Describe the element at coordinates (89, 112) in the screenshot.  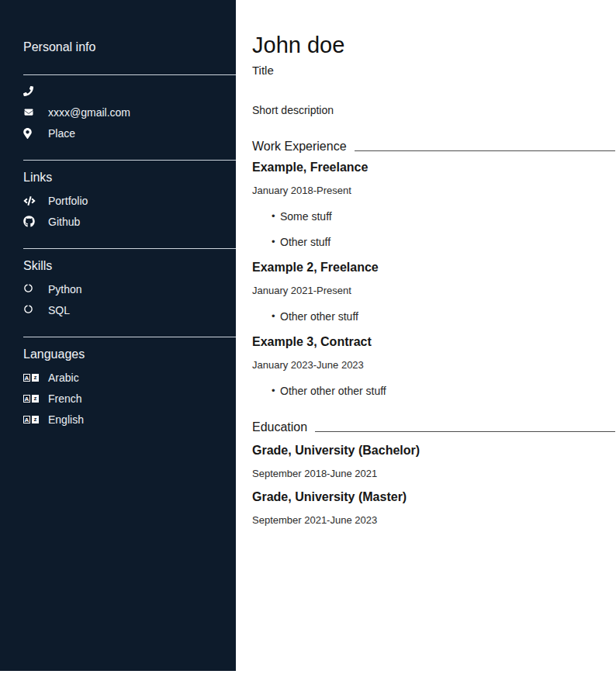
I see `email-value: xxxx@gmail.com` at that location.